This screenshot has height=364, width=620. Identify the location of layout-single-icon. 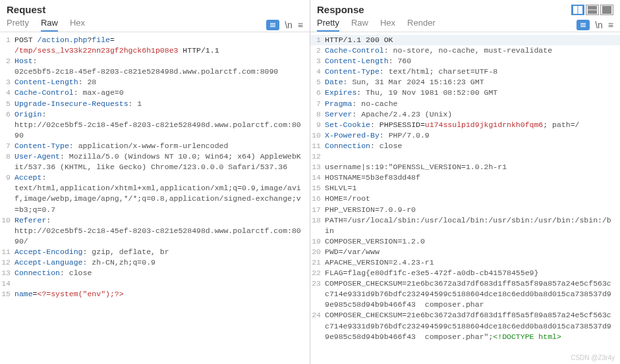
(607, 10).